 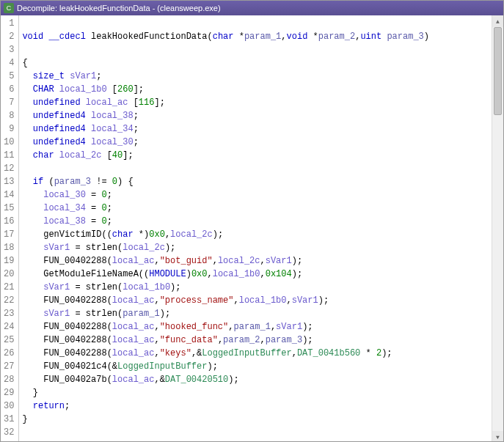 What do you see at coordinates (9, 129) in the screenshot?
I see `line-number: 9` at bounding box center [9, 129].